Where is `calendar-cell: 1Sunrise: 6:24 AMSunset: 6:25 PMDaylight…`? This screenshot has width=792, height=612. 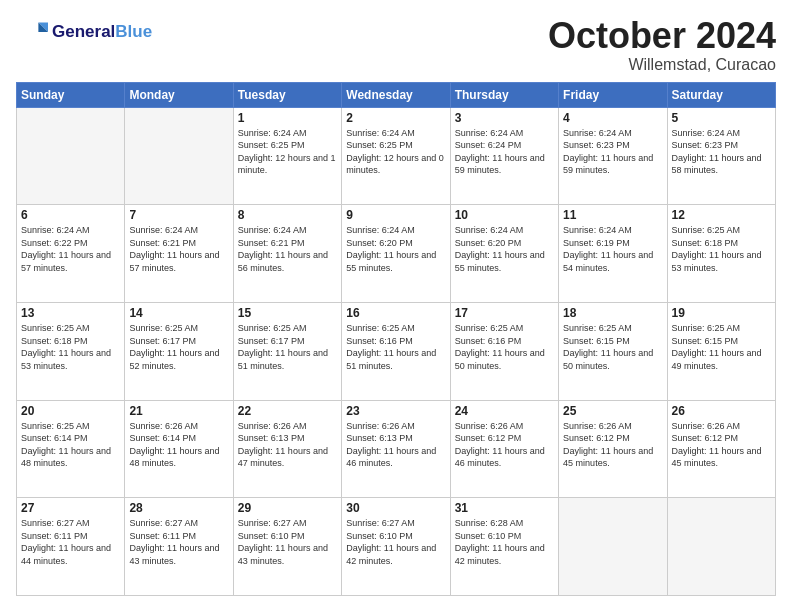
calendar-cell: 1Sunrise: 6:24 AMSunset: 6:25 PMDaylight… is located at coordinates (287, 156).